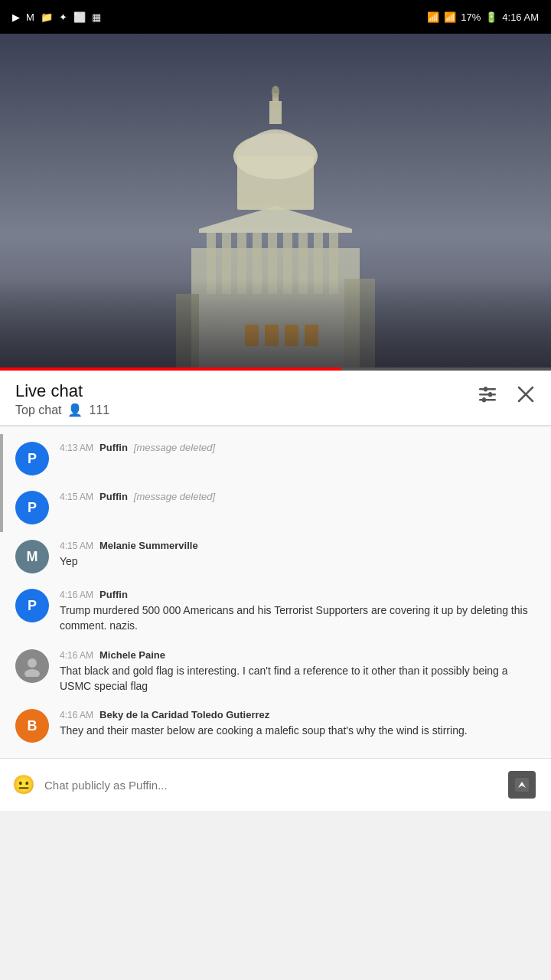 Image resolution: width=551 pixels, height=980 pixels. I want to click on avatar: M, so click(32, 557).